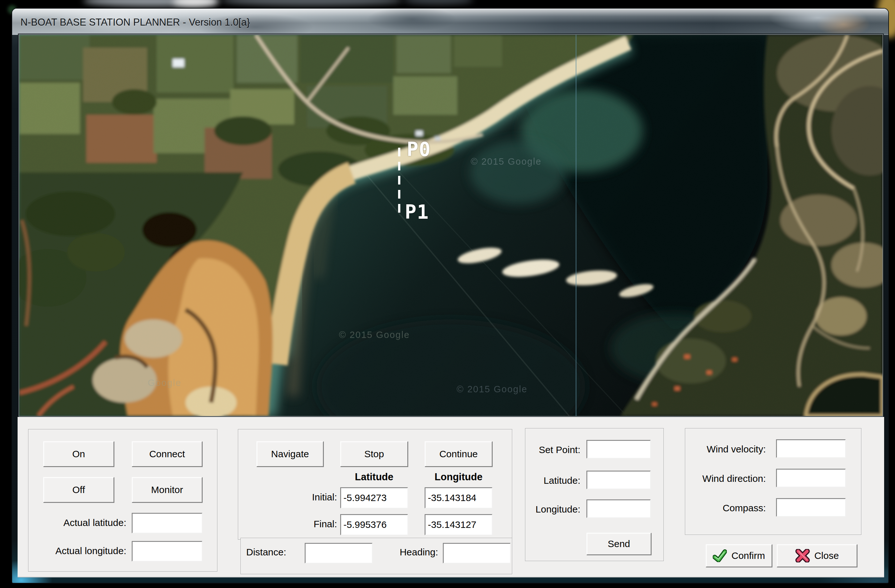  What do you see at coordinates (811, 478) in the screenshot?
I see `wind-direction-field` at bounding box center [811, 478].